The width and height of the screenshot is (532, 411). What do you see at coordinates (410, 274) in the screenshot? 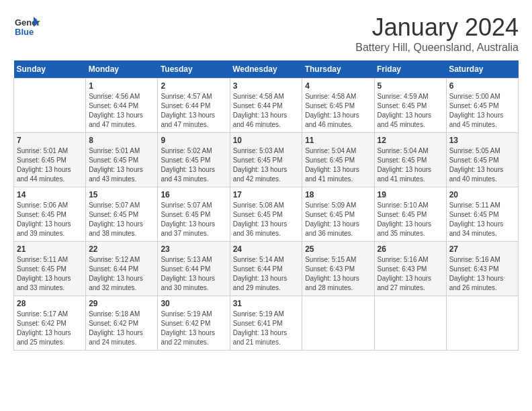
I see `day-info: Sunrise: 5:16 AMSunset: 6:43 PMDaylight:…` at bounding box center [410, 274].